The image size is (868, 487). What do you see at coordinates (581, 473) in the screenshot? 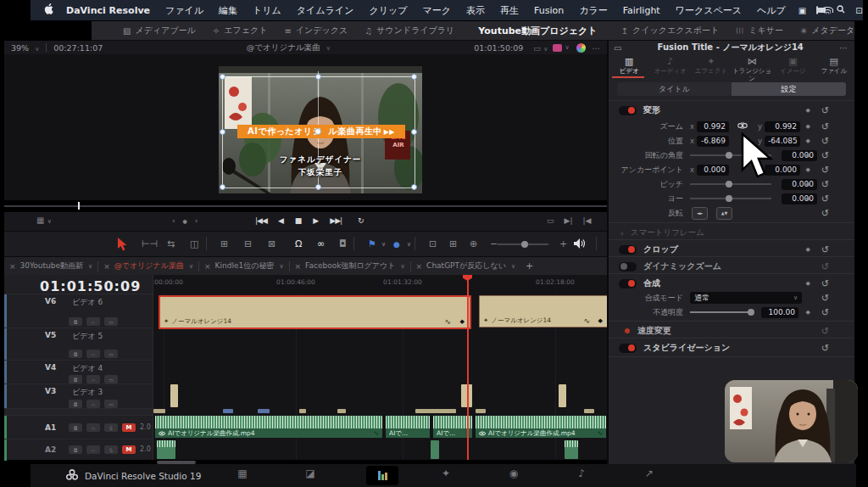
I see `page-fairlight-button: ♪` at bounding box center [581, 473].